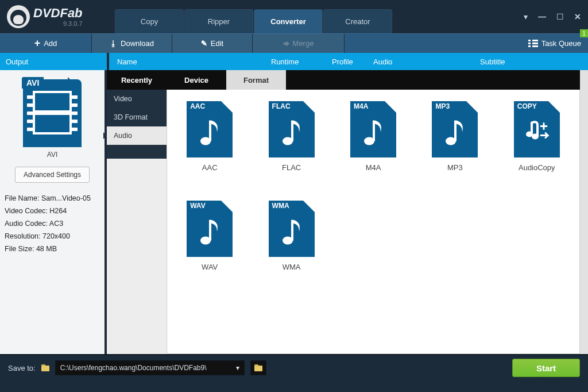 The image size is (588, 392). What do you see at coordinates (358, 21) in the screenshot?
I see `tab-creator: Creator` at bounding box center [358, 21].